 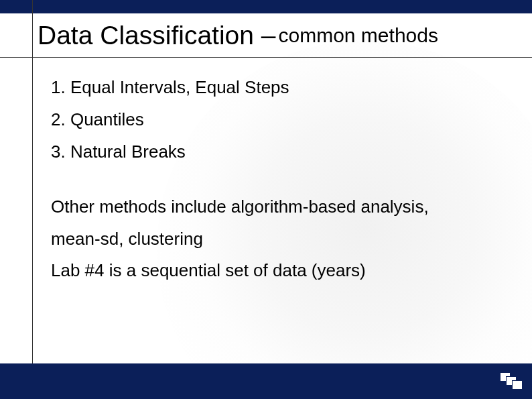 What do you see at coordinates (279, 152) in the screenshot?
I see `list-item-3: 3. Natural Breaks` at bounding box center [279, 152].